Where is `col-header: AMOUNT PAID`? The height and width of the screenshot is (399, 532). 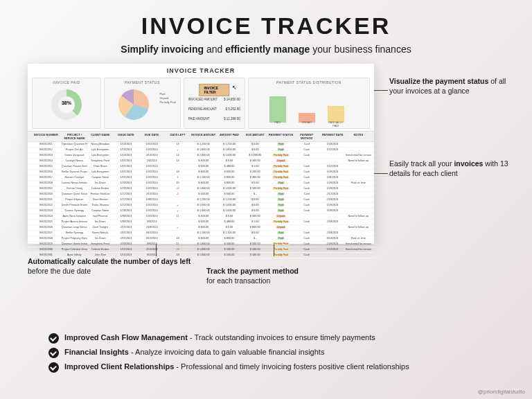 col-header: AMOUNT PAID is located at coordinates (229, 136).